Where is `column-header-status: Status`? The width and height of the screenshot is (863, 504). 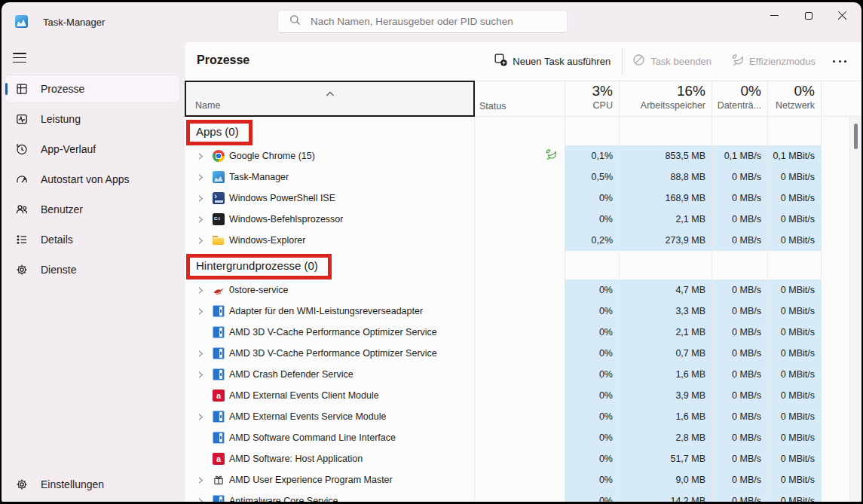 column-header-status: Status is located at coordinates (520, 99).